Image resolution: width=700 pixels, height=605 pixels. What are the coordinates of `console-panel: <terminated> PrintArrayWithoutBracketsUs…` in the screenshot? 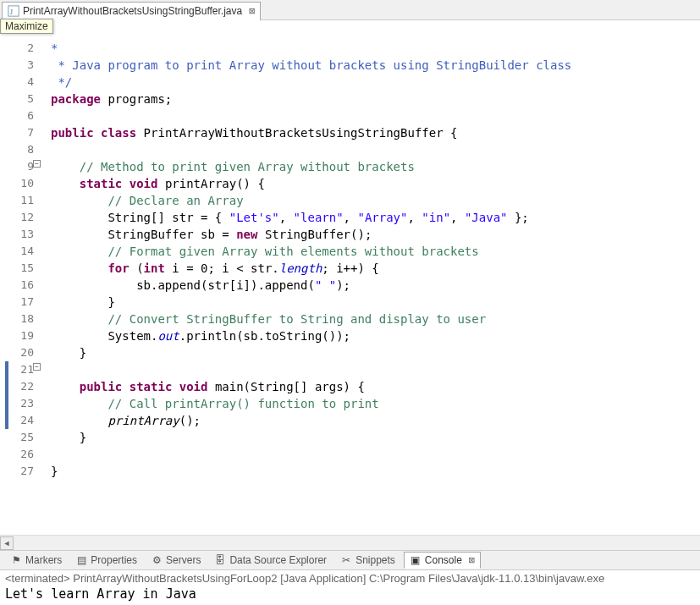 It's located at (350, 587).